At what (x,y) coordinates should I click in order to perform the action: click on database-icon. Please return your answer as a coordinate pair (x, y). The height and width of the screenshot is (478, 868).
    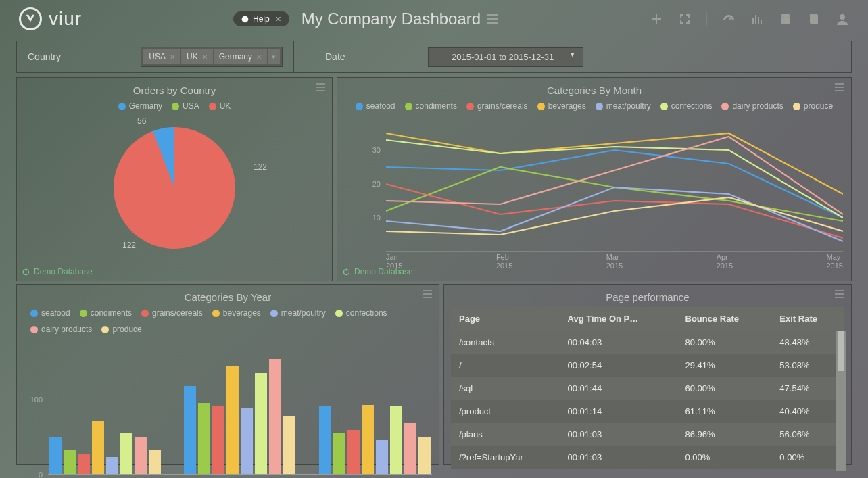
    Looking at the image, I should click on (786, 19).